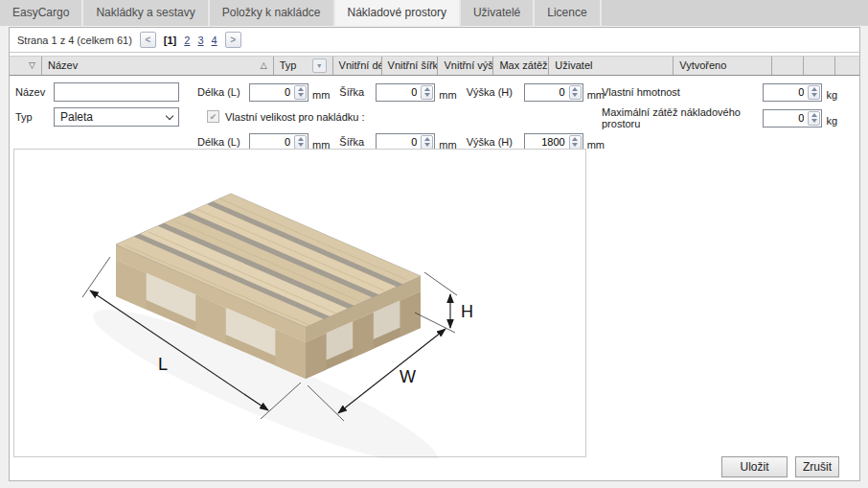 The image size is (868, 488). I want to click on name-label: Název, so click(31, 92).